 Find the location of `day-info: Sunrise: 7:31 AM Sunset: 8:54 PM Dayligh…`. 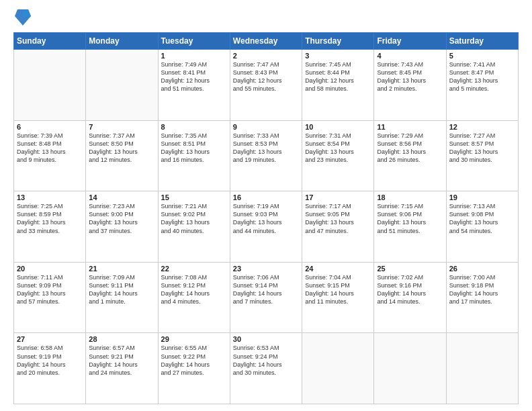

day-info: Sunrise: 7:31 AM Sunset: 8:54 PM Dayligh… is located at coordinates (338, 148).